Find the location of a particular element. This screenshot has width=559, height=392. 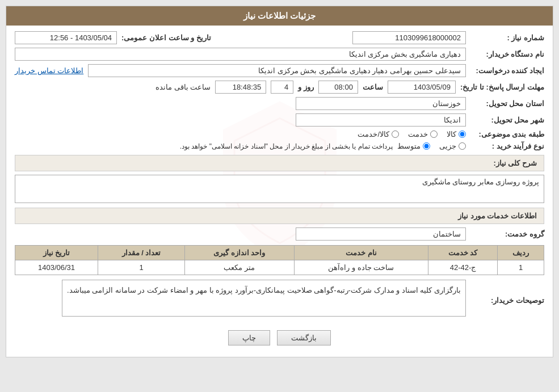

announce-label: تاریخ و ساعت اعلان عمومی: is located at coordinates (166, 37).